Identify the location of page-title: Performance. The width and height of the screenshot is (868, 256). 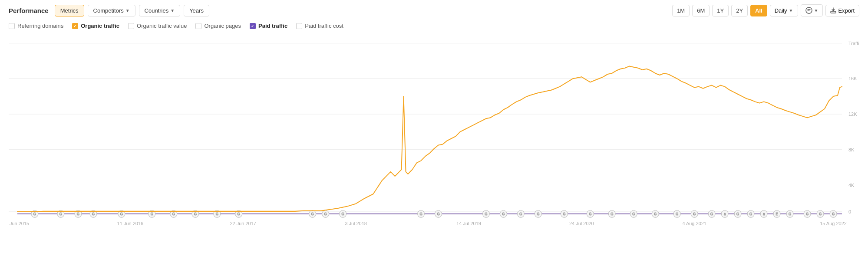
(29, 10).